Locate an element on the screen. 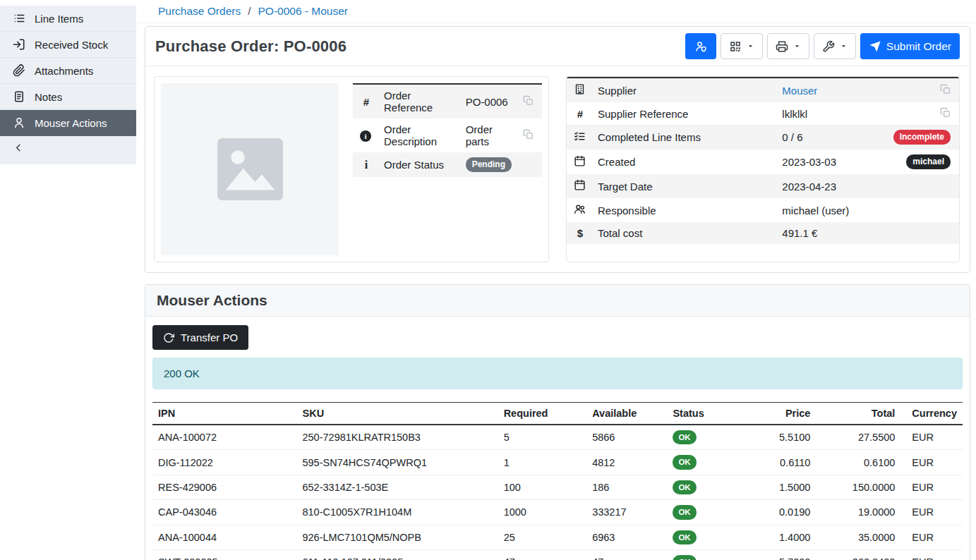 This screenshot has width=976, height=560. detail-row-supplier-reference: #Supplier Referencelklklkl is located at coordinates (763, 114).